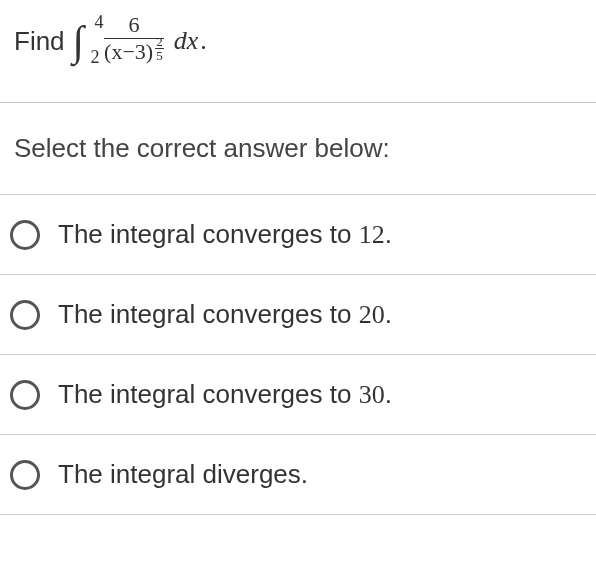 This screenshot has height=586, width=596. I want to click on exponent-bot: 5, so click(160, 56).